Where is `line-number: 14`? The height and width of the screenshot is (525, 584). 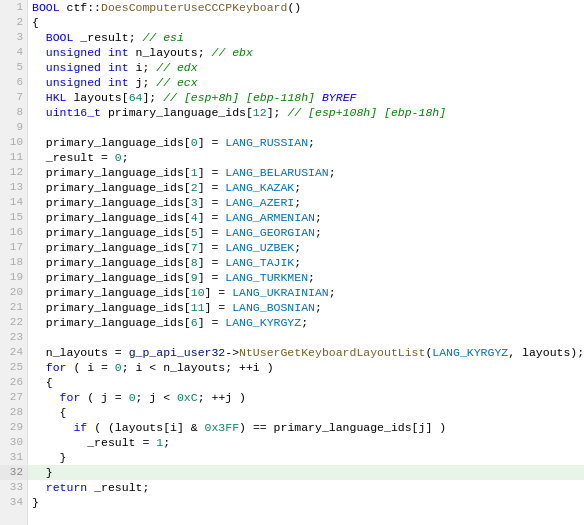
line-number: 14 is located at coordinates (14, 202).